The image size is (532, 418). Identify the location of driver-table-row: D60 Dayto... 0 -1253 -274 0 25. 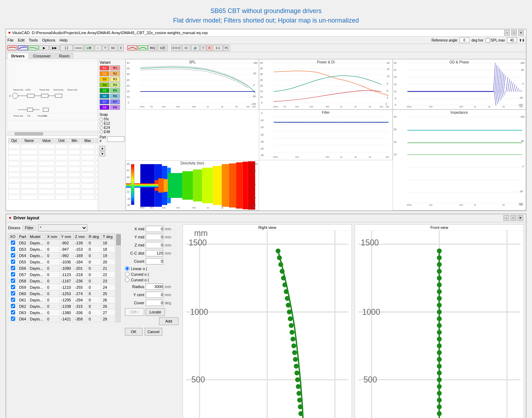
(62, 294).